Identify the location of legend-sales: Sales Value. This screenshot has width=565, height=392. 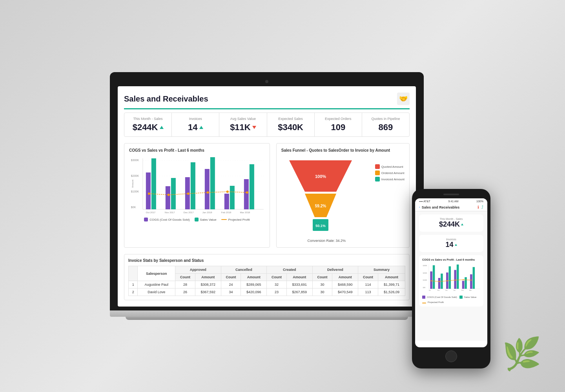
(206, 220).